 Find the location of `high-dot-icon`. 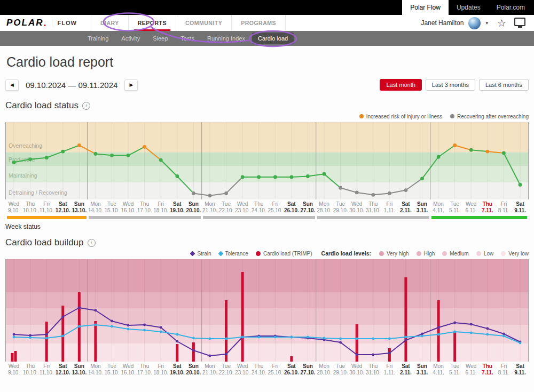

high-dot-icon is located at coordinates (419, 254).